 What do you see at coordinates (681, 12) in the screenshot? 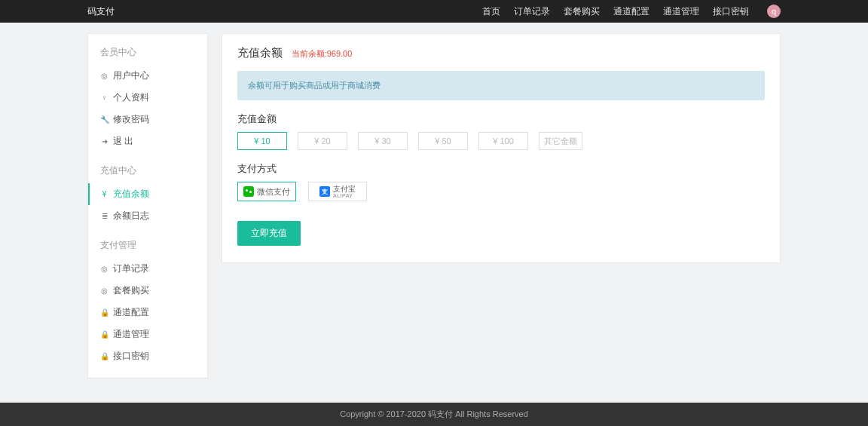
I see `nav-channel-manage: 通道管理` at bounding box center [681, 12].